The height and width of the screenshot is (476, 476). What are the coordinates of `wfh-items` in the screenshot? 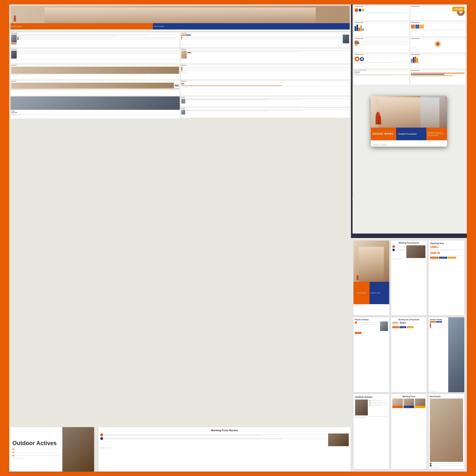 It's located at (409, 252).